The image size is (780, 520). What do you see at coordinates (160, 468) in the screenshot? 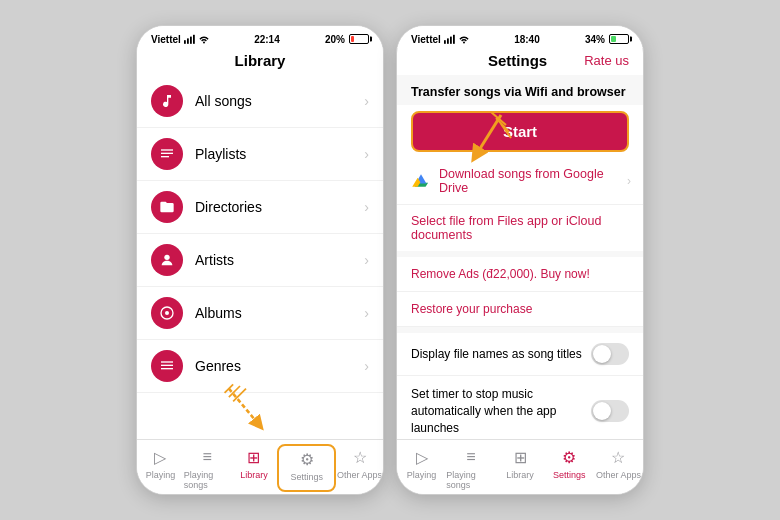
I see `nav-playing-1: ▷ Playing` at bounding box center [160, 468].